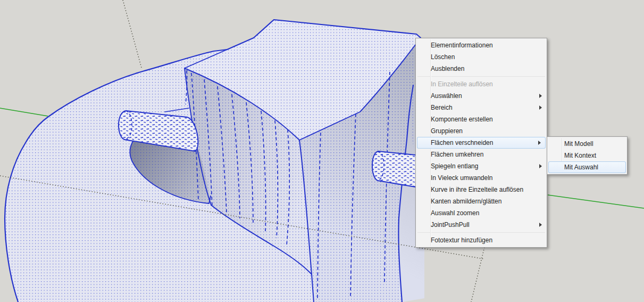 This screenshot has width=644, height=302. Describe the element at coordinates (481, 84) in the screenshot. I see `menu-item-in-einzelteile-aufloesen: In Einzelteile auflösen` at that location.